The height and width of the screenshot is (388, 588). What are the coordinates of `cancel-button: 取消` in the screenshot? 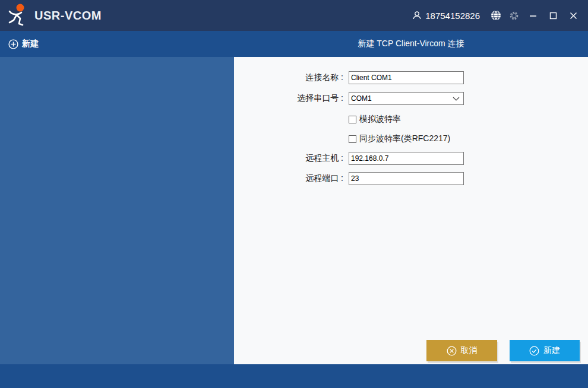 It's located at (462, 351).